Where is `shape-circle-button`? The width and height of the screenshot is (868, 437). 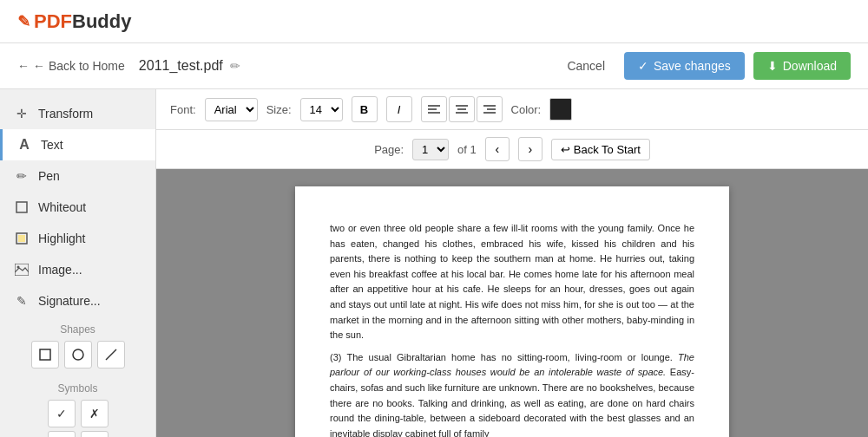
shape-circle-button is located at coordinates (78, 355).